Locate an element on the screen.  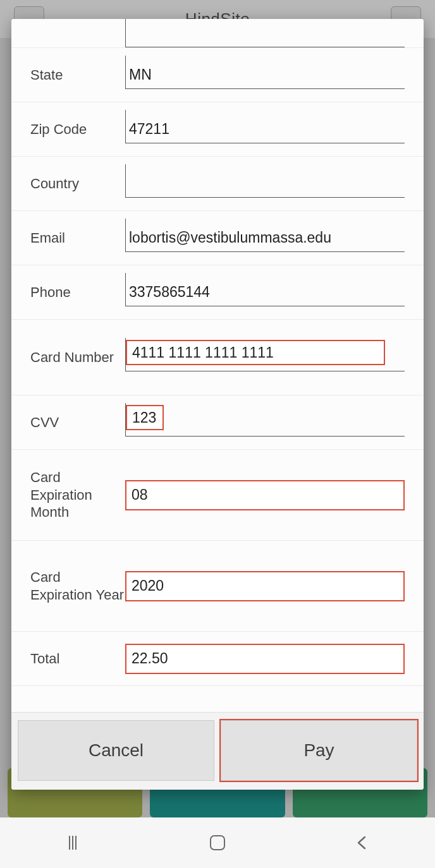
row-zip: Zip Code is located at coordinates (218, 130).